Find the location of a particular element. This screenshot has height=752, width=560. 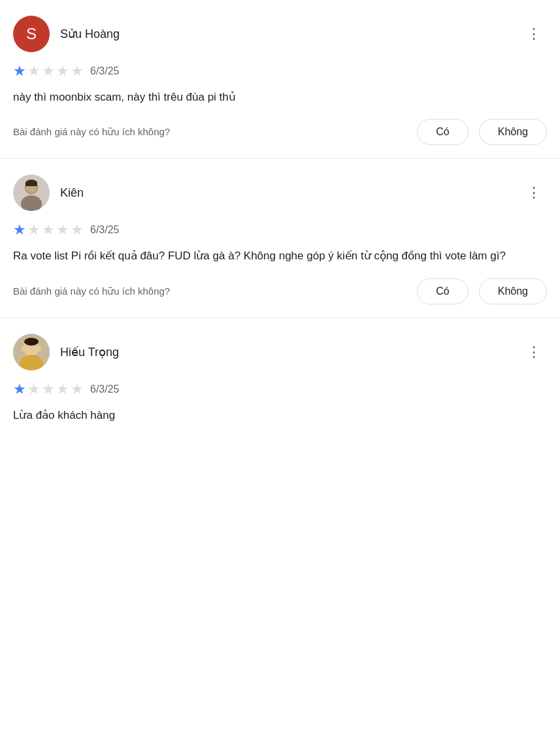

reviewer-name: Sửu Hoàng is located at coordinates (90, 34).